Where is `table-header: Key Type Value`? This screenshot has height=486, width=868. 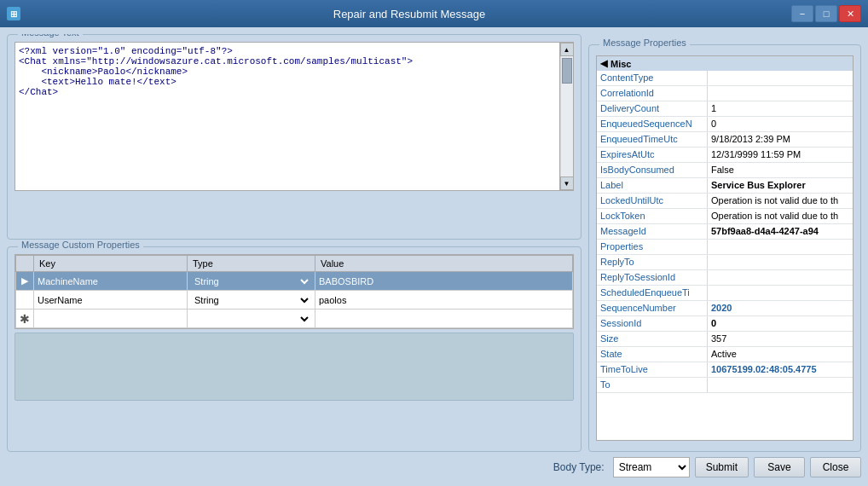
table-header: Key Type Value is located at coordinates (295, 264).